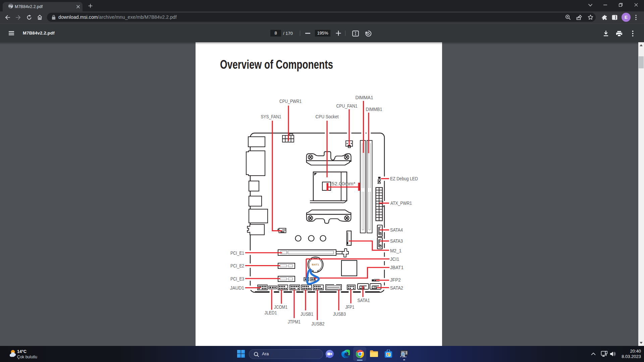 This screenshot has width=644, height=362. What do you see at coordinates (316, 265) in the screenshot?
I see `svg-text: BAT1` at bounding box center [316, 265].